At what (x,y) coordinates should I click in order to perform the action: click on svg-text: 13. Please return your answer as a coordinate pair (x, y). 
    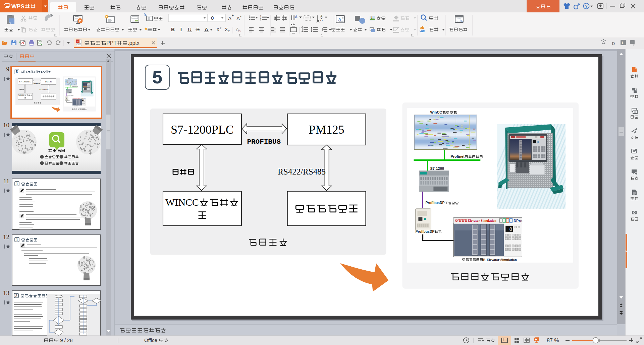
    Looking at the image, I should click on (6, 293).